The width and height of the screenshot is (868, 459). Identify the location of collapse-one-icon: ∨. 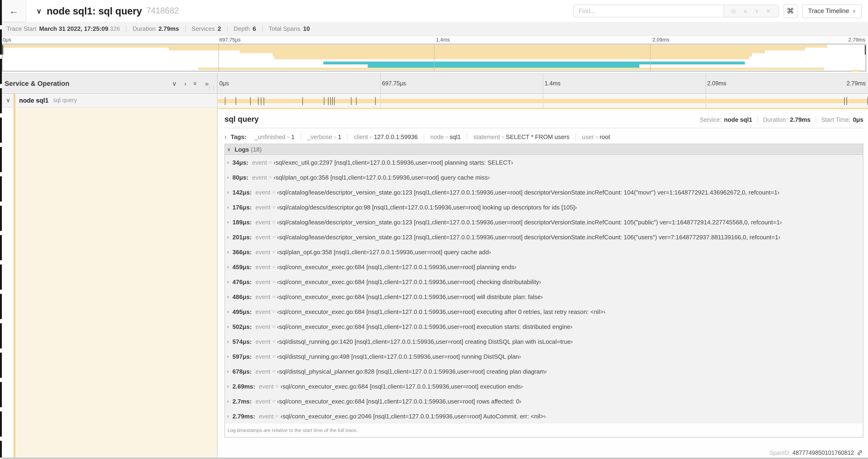
(175, 84).